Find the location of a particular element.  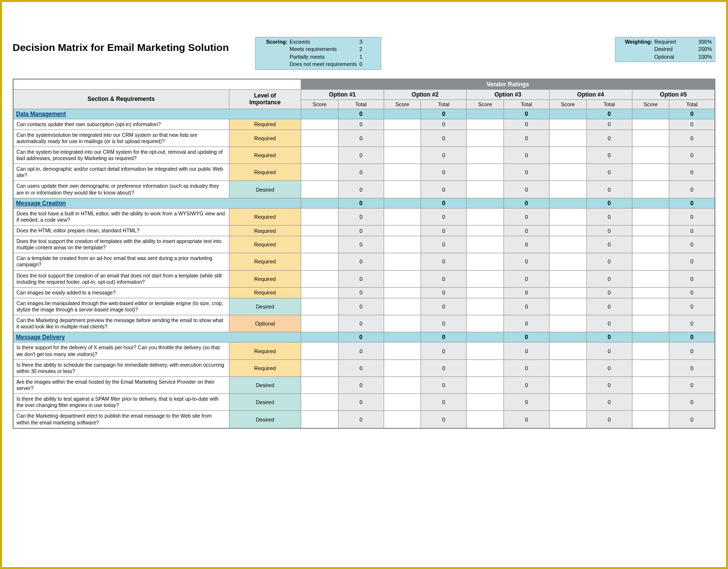

section-score-cell is located at coordinates (567, 338).